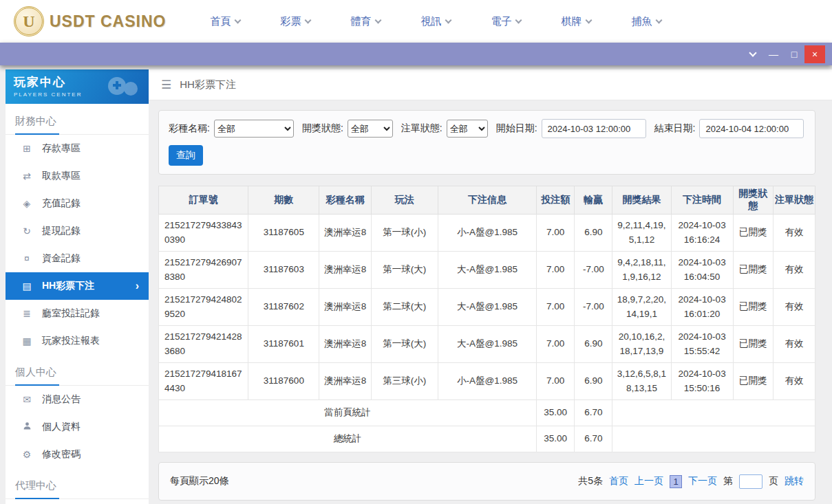  What do you see at coordinates (186, 155) in the screenshot?
I see `search-button: 查詢` at bounding box center [186, 155].